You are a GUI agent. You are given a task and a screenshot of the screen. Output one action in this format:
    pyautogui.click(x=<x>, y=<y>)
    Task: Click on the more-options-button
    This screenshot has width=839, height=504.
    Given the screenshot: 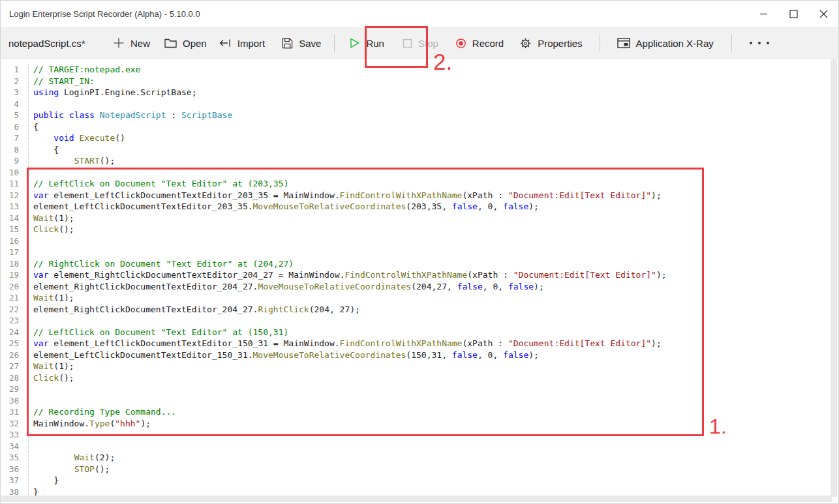 What is the action you would take?
    pyautogui.click(x=759, y=43)
    